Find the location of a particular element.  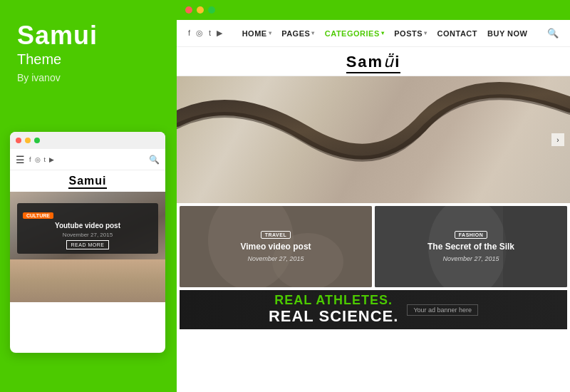

banner-line2: REAL SCIENCE. is located at coordinates (333, 316).